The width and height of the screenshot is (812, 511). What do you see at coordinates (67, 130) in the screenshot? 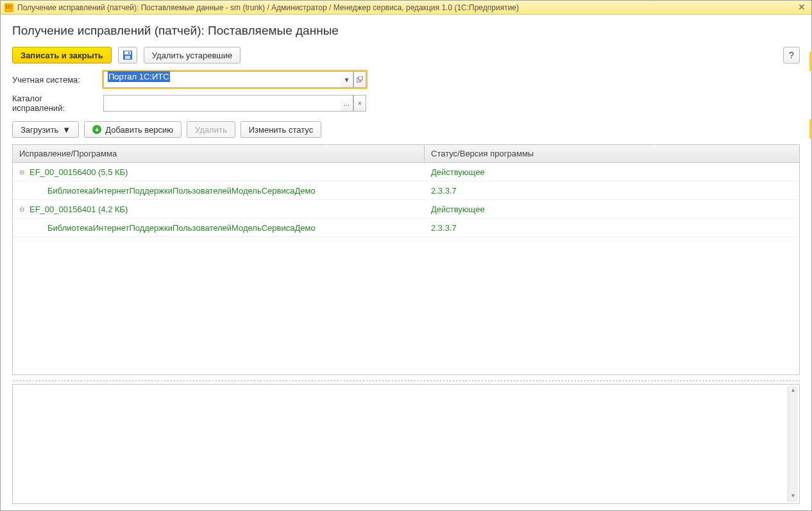
I see `chevron-down-icon: ▼` at bounding box center [67, 130].